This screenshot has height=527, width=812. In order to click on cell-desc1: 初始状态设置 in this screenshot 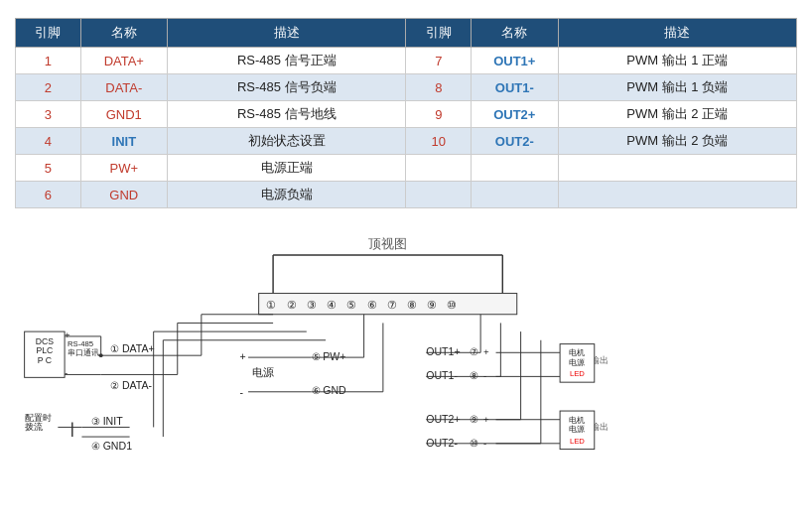, I will do `click(287, 141)`.